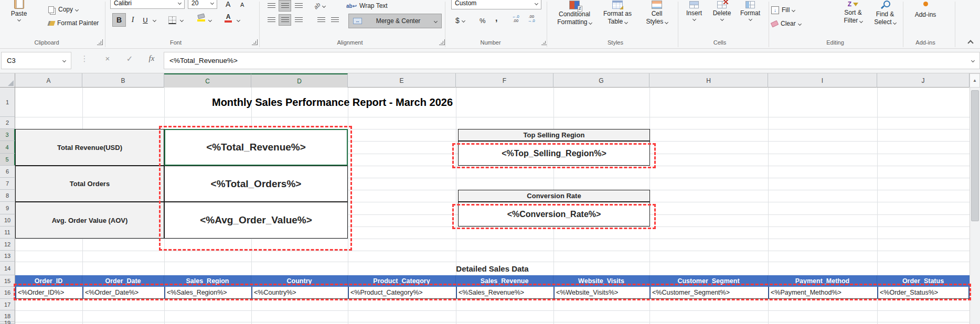  I want to click on format-as-table-button: Format asTable, so click(617, 13).